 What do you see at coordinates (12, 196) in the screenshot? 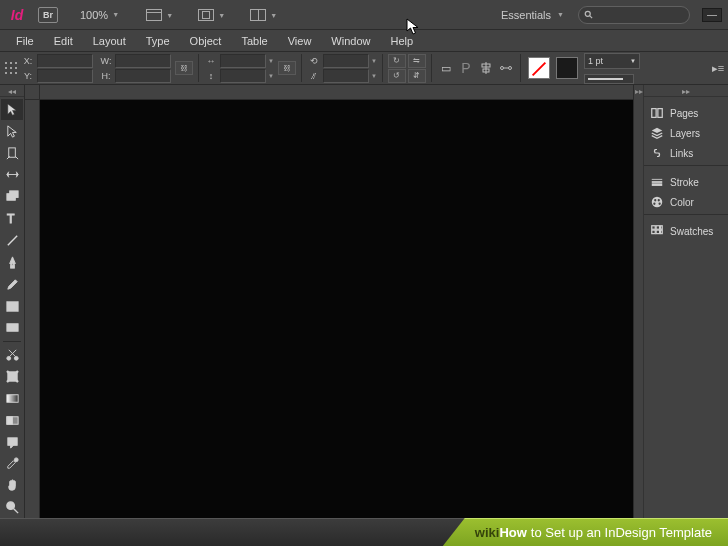
I see `content-collector-tool` at bounding box center [12, 196].